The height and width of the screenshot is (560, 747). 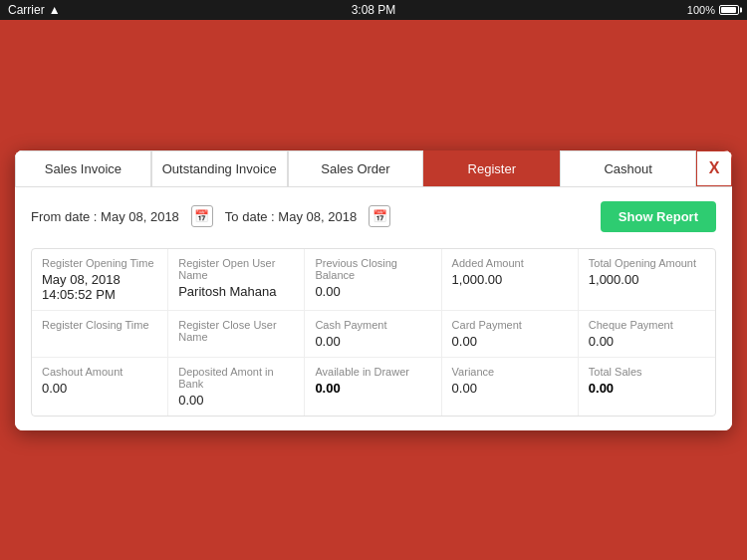 What do you see at coordinates (373, 325) in the screenshot?
I see `label-r2c3: Cash Payment` at bounding box center [373, 325].